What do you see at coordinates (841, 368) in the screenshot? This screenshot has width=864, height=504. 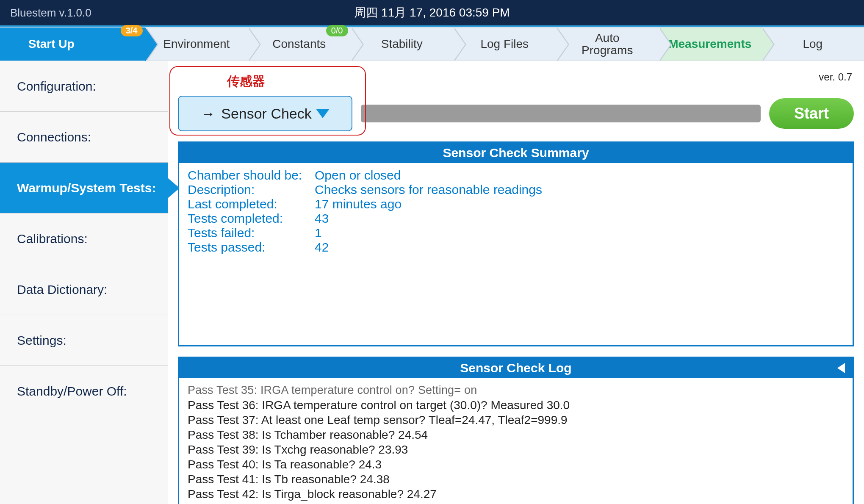 I see `collapse-left-icon` at bounding box center [841, 368].